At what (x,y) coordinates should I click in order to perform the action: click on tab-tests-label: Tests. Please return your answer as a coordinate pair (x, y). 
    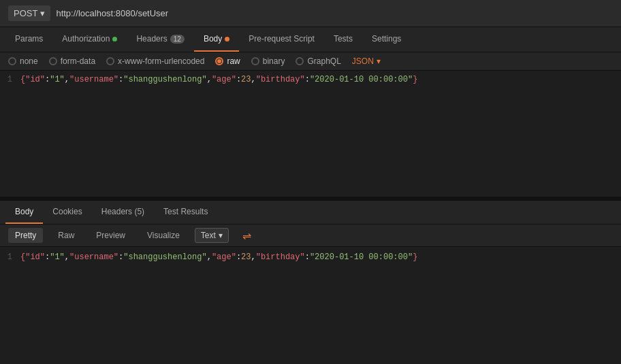
    Looking at the image, I should click on (343, 39).